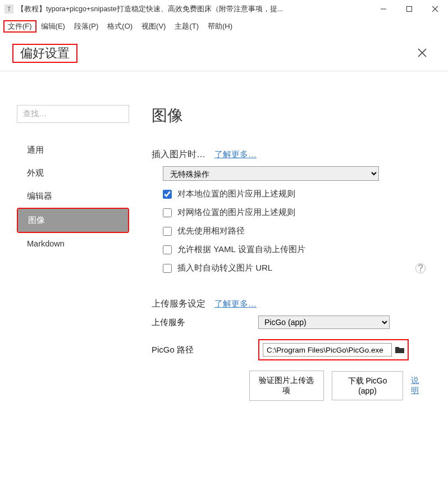 This screenshot has width=448, height=498. I want to click on upload-service-row: 上传服务 PicGo (app), so click(289, 322).